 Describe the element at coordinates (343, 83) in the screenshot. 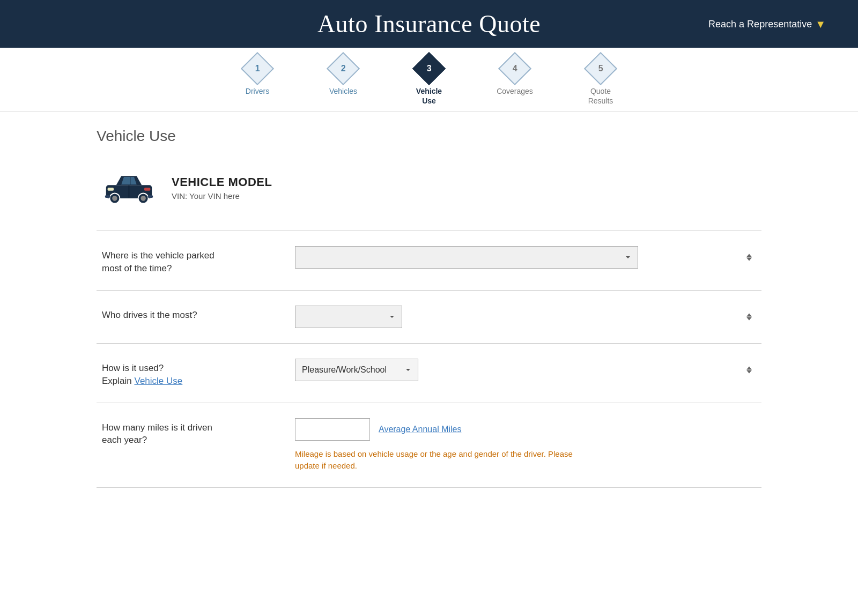

I see `step-2-vehicles: 2 Vehicles` at that location.